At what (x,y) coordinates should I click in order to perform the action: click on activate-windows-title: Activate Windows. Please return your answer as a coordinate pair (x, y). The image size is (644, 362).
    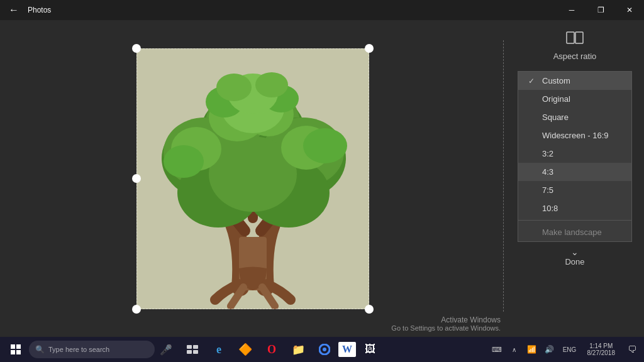
    Looking at the image, I should click on (446, 320).